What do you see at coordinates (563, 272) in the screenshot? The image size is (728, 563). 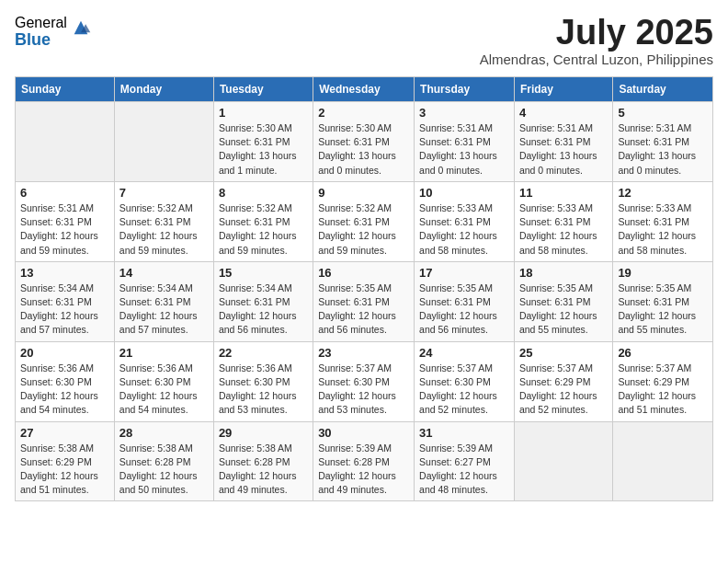 I see `day-number: 18` at bounding box center [563, 272].